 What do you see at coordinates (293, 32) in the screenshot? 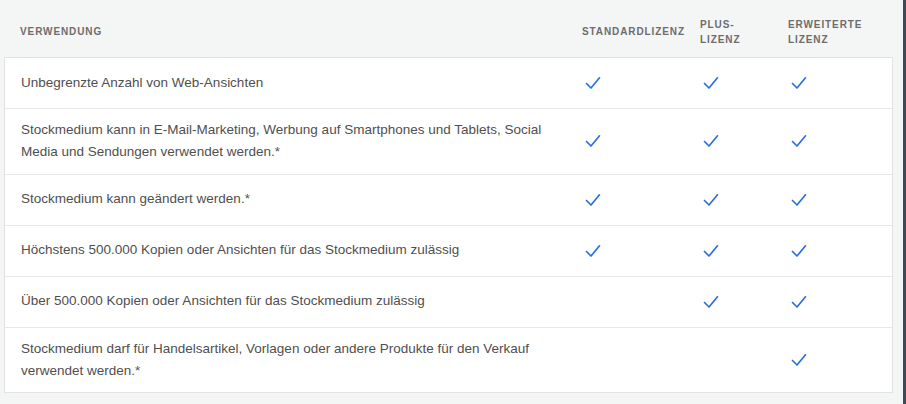
I see `column-header-verwendung: VERWENDUNG` at bounding box center [293, 32].